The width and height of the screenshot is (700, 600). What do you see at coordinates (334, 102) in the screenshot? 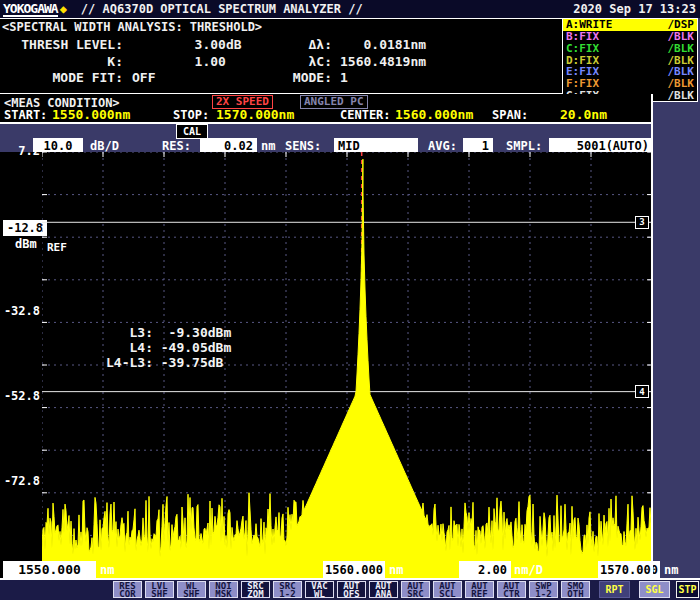
I see `status-badge: ANGLED PC` at bounding box center [334, 102].